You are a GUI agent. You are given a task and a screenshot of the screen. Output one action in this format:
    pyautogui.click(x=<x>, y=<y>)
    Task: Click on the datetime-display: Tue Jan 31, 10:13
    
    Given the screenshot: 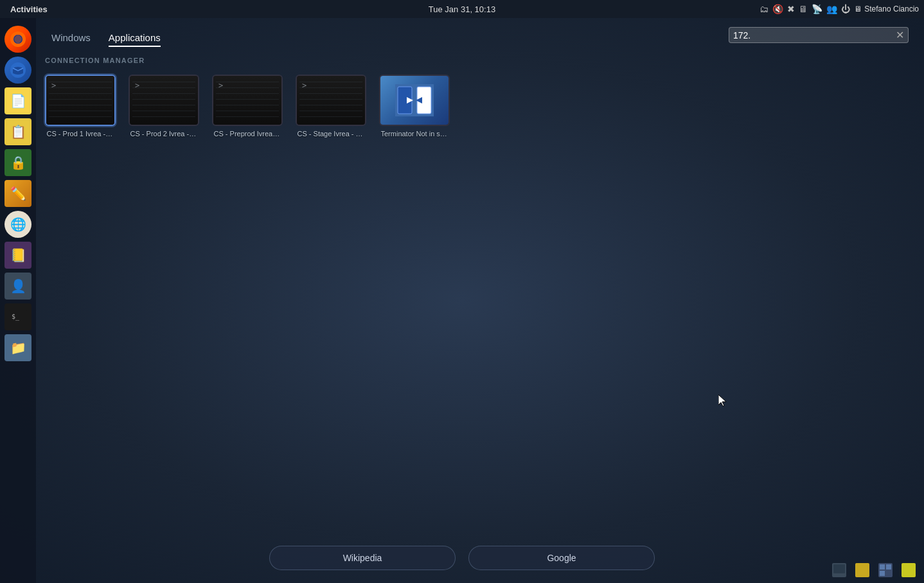 What is the action you would take?
    pyautogui.click(x=462, y=9)
    